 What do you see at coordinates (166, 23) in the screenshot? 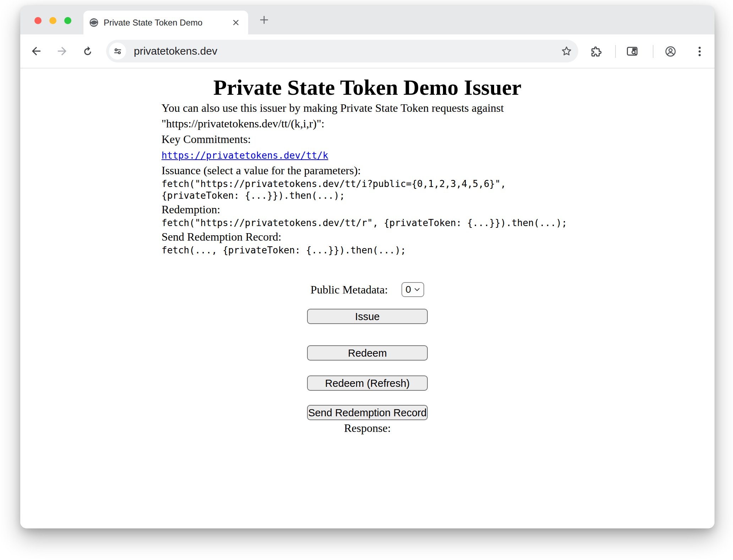
I see `tab-title: Private State Token Demo` at bounding box center [166, 23].